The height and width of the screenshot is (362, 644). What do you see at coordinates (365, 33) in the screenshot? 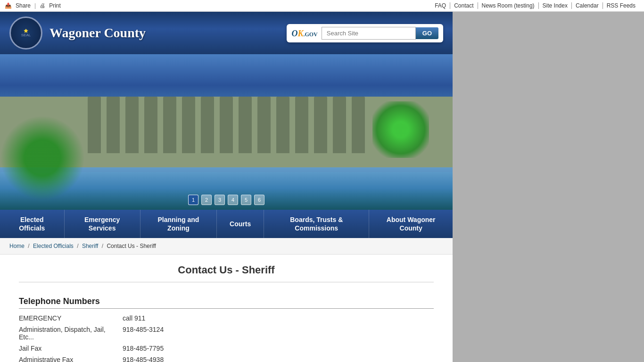
I see `search-area: OK.GOV GO` at bounding box center [365, 33].